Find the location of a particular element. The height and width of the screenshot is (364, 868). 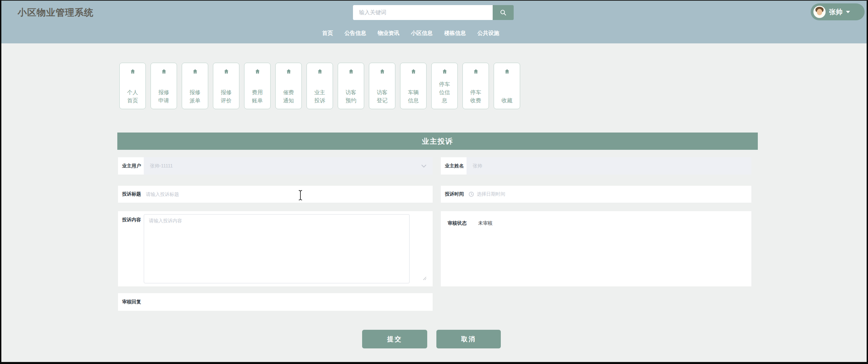

complaint-content-label: 投诉内容 is located at coordinates (132, 220).